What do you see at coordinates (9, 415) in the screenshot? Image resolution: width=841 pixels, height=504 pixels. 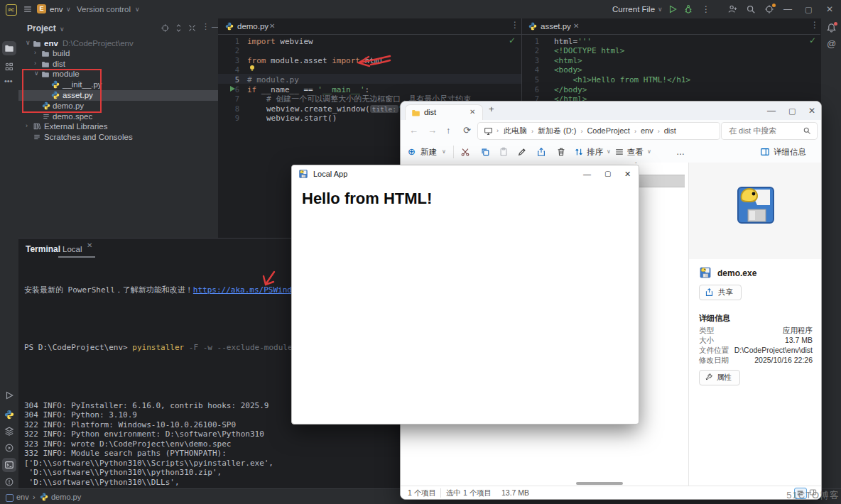 I see `tool-python-packages-button` at bounding box center [9, 415].